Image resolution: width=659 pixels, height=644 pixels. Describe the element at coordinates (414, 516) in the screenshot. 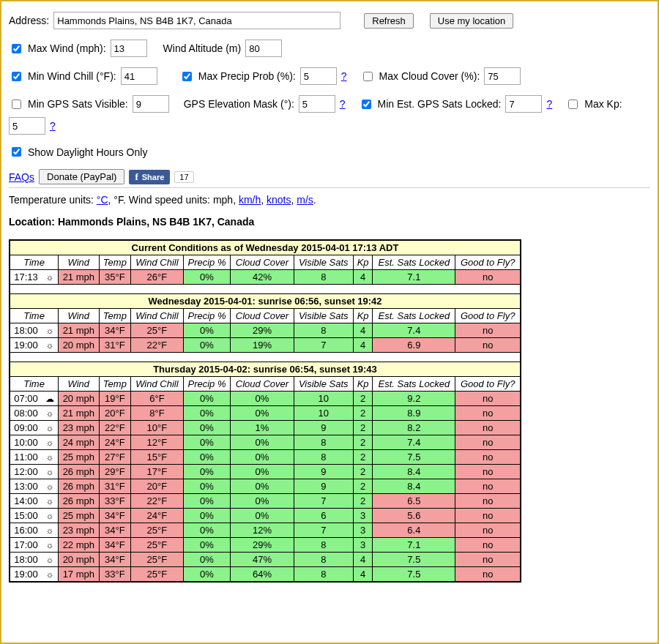

I see `cell-lock: 5.6` at that location.